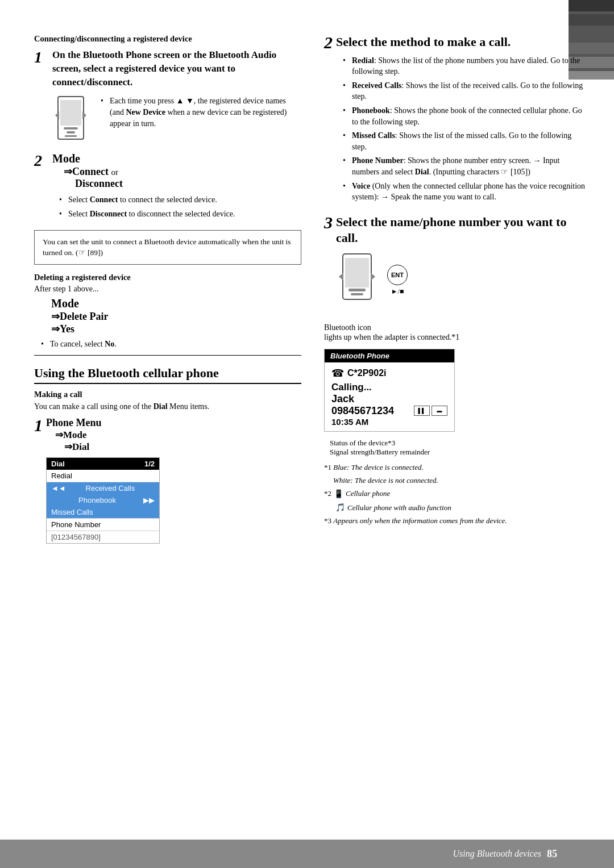 The image size is (614, 868). I want to click on making-call-text: You can make a call using one of the Dia…, so click(168, 407).